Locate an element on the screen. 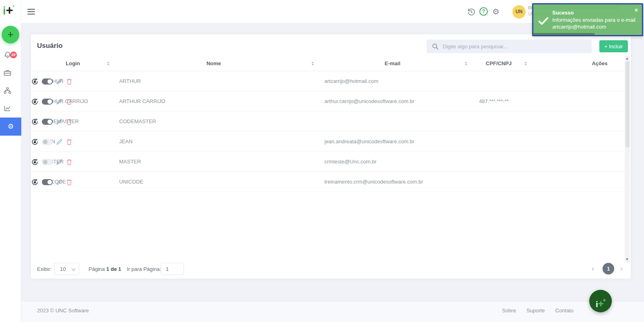  column-header-cpf: CPF/CNPJ is located at coordinates (499, 64).